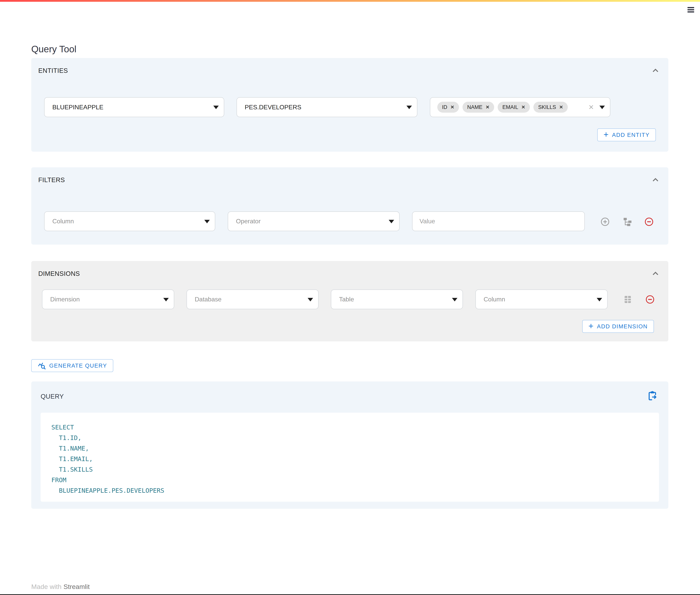  I want to click on sql-code-block: SELECT T1.ID, T1.NAME, T1.EMAIL, T1.SKIL…, so click(350, 457).